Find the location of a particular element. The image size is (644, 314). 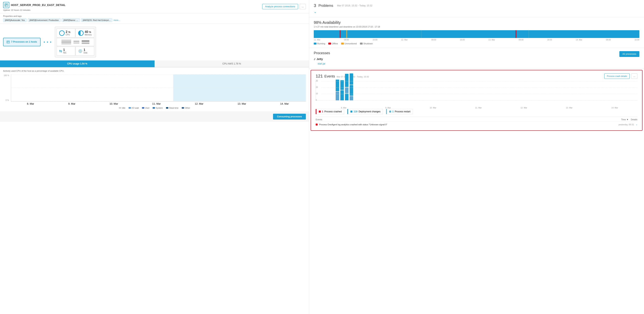

event-row-time: yesterday, 00:31 is located at coordinates (626, 124).